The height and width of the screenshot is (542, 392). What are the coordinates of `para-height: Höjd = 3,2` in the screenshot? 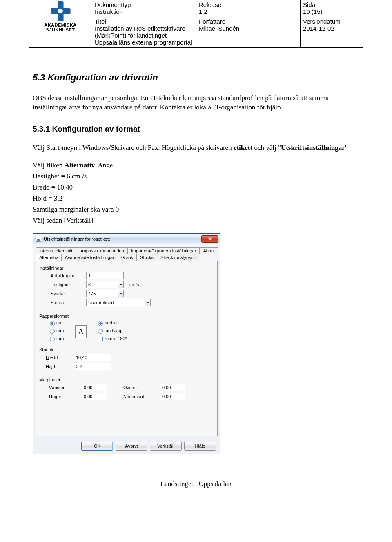 It's located at (196, 199).